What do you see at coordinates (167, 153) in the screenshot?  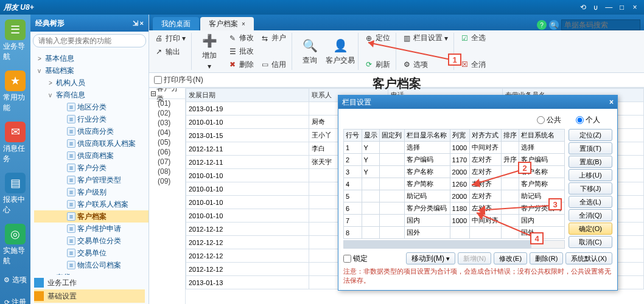 I see `cat-row: (06)` at bounding box center [167, 153].